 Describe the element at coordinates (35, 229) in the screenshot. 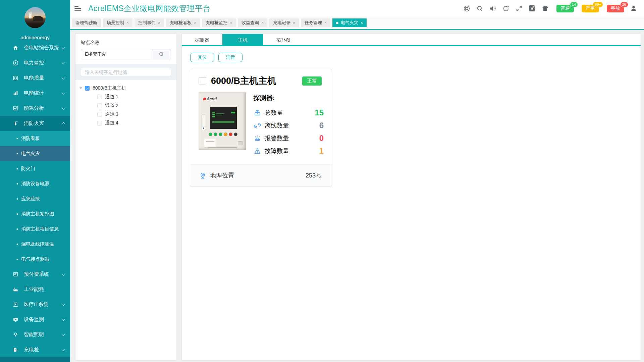

I see `sidebar-item-fire-host-project-info: 消防主机项目信息` at that location.